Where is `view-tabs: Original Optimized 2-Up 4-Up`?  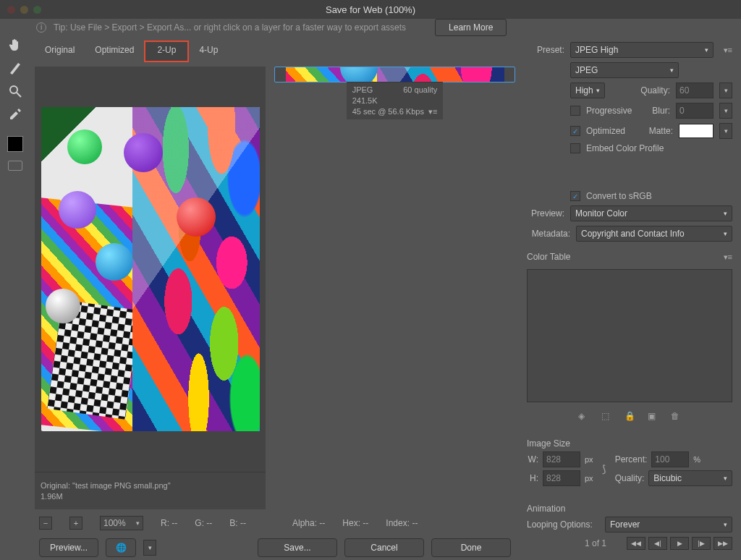
view-tabs: Original Optimized 2-Up 4-Up is located at coordinates (275, 51).